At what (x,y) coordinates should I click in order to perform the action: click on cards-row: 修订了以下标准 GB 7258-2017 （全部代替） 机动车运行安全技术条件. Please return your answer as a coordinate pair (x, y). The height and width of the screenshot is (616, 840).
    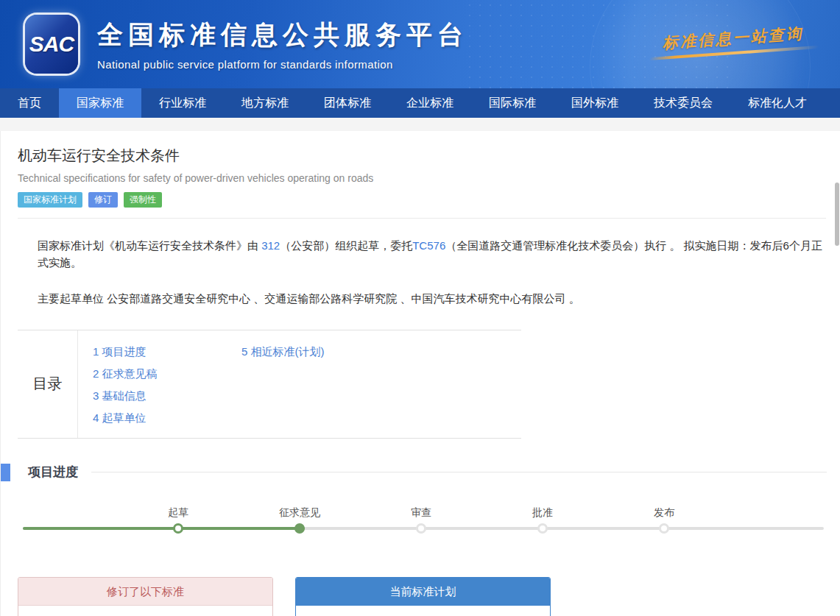
    Looking at the image, I should click on (428, 596).